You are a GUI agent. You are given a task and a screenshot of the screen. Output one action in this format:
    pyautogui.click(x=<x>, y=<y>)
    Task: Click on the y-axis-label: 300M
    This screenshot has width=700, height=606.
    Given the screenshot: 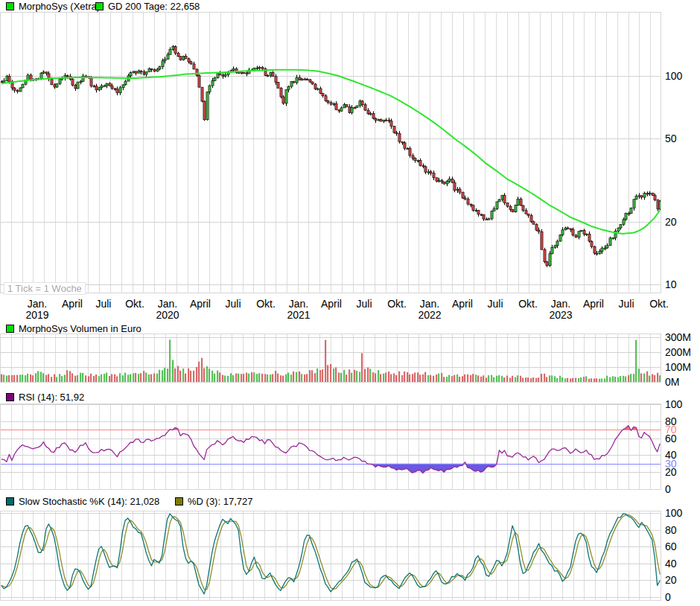 What is the action you would take?
    pyautogui.click(x=678, y=337)
    